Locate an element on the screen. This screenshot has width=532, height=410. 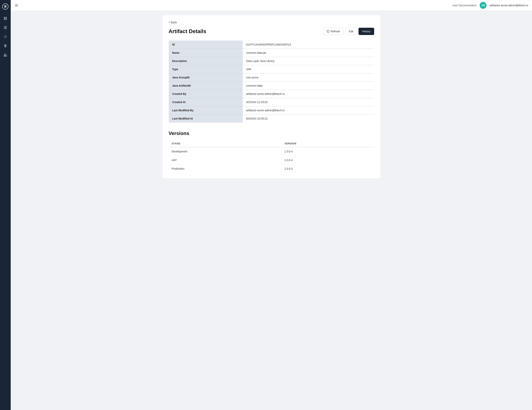
refresh-icon is located at coordinates (328, 31).